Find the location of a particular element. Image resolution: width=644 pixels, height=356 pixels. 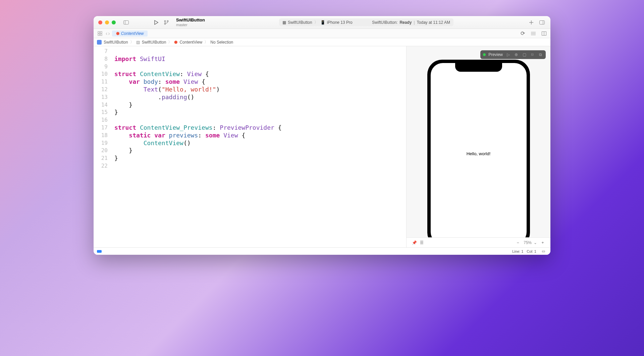

preview-screen: Hello, world! is located at coordinates (479, 154).